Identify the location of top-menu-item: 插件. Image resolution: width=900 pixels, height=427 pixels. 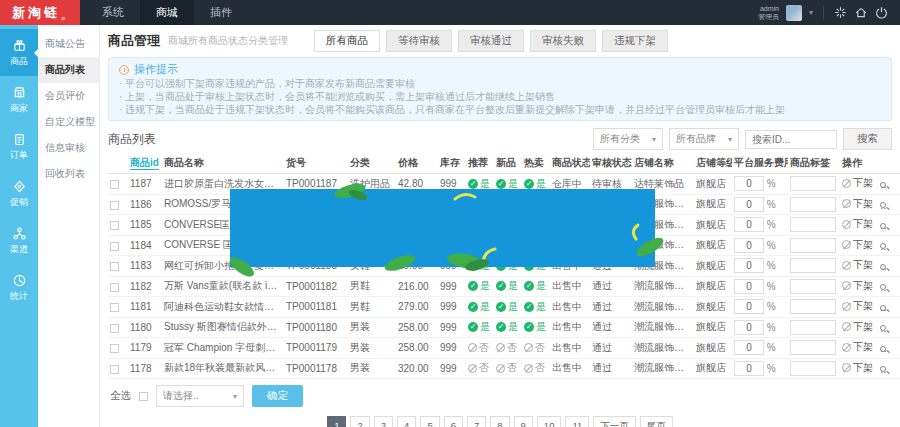
(221, 12).